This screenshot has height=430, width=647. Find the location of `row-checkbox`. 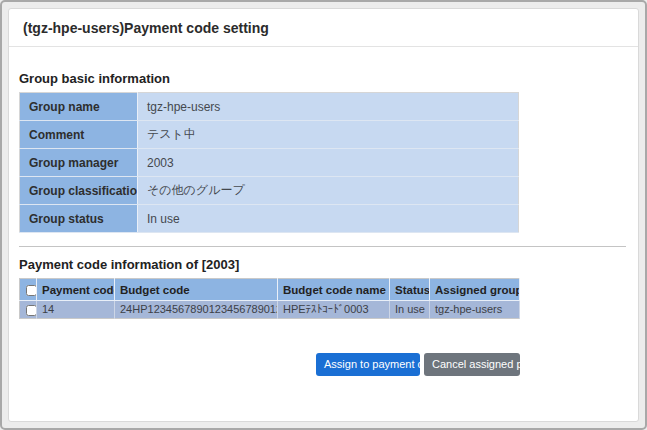

row-checkbox is located at coordinates (32, 310).